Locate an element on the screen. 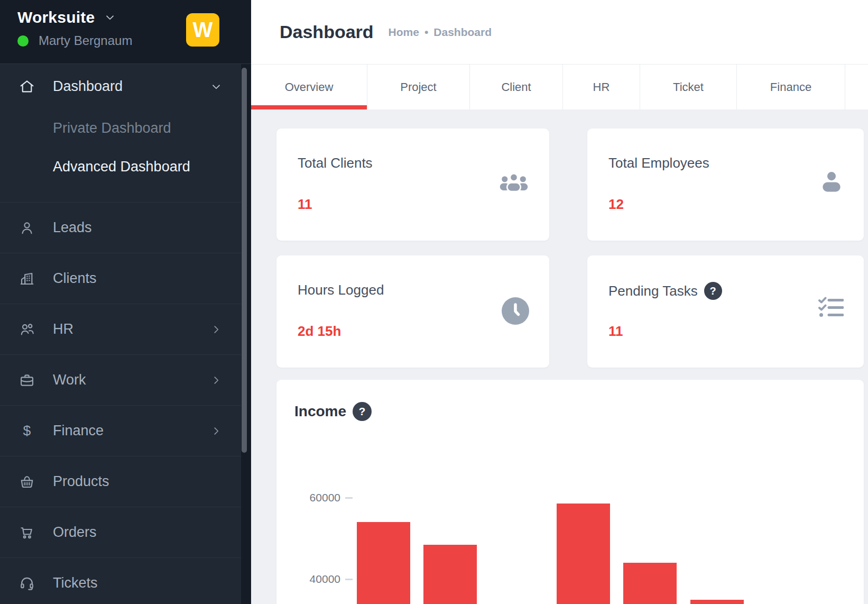  sidebar-item-work: Work is located at coordinates (121, 380).